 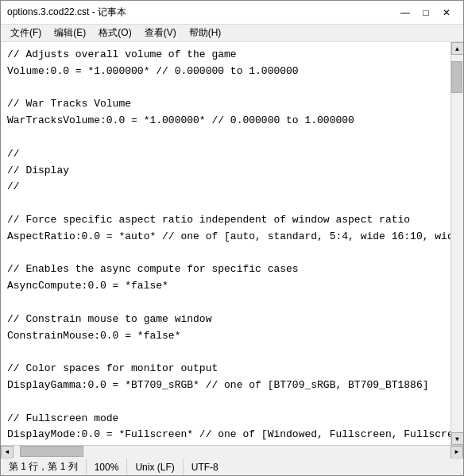 What do you see at coordinates (457, 77) in the screenshot?
I see `scroll-thumb-vertical` at bounding box center [457, 77].